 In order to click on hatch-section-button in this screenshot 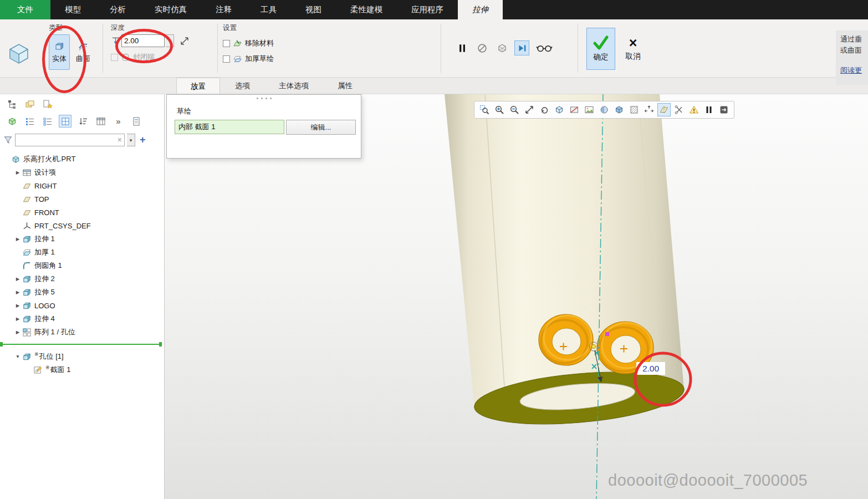, I will do `click(634, 110)`.